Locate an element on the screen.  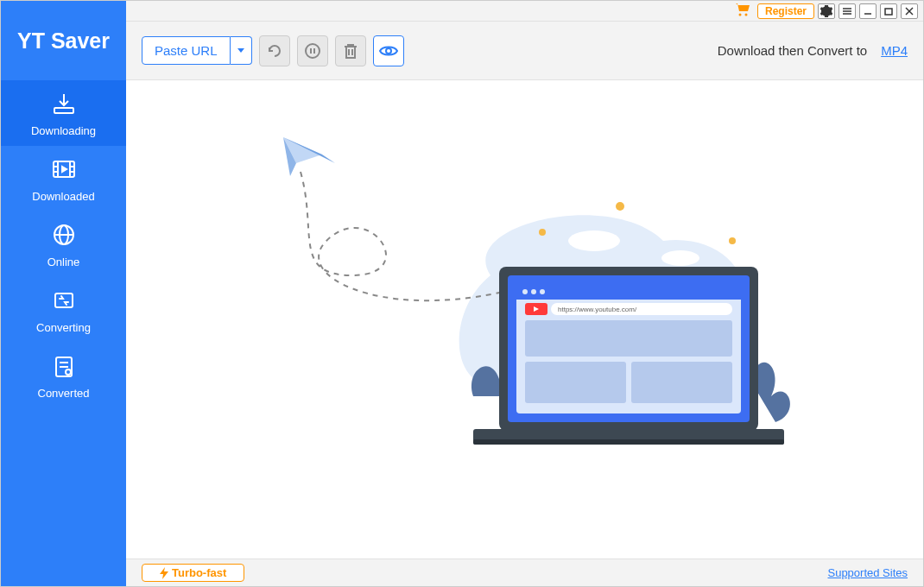
refresh-icon is located at coordinates (64, 300).